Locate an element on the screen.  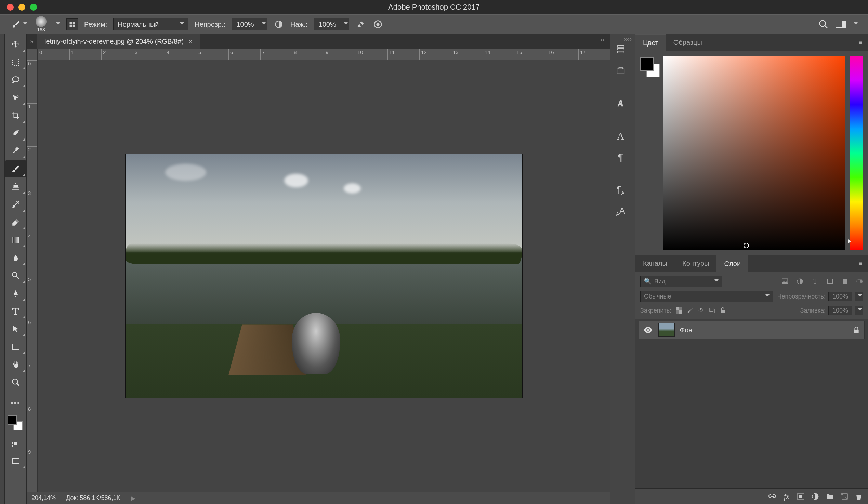
lock-position-icon is located at coordinates (701, 311).